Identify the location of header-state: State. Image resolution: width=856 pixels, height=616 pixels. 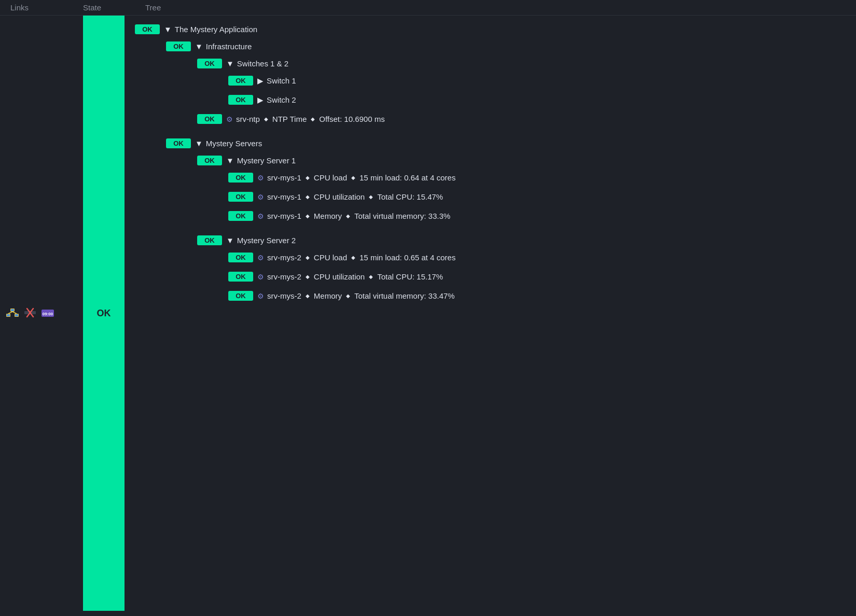
(114, 7).